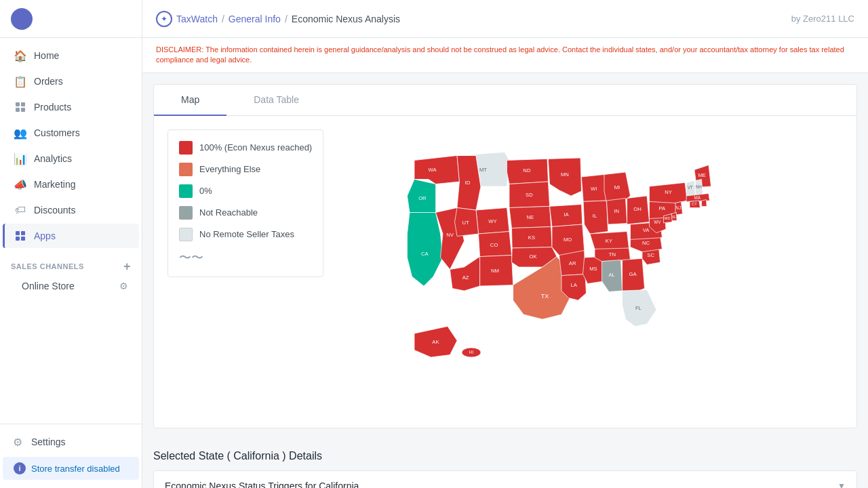  I want to click on svg-text: NV, so click(450, 235).